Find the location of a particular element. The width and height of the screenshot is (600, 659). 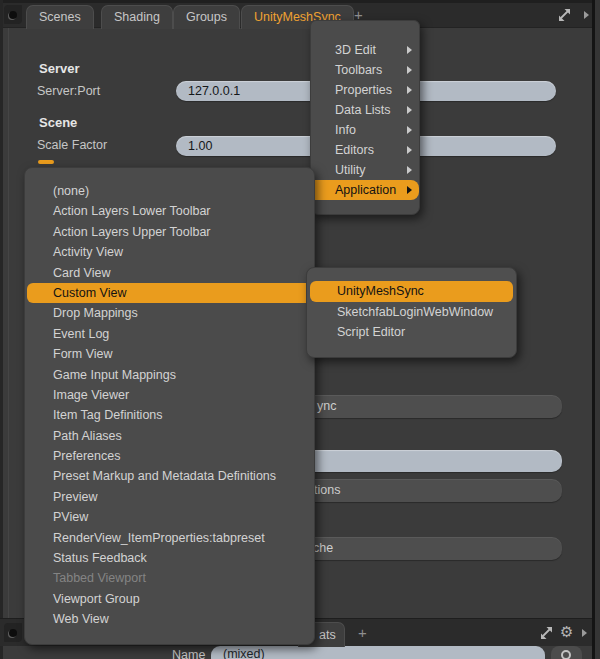

menu-item-action-layers-lower-toolbar: Action Layers Lower Toolbar is located at coordinates (170, 211).